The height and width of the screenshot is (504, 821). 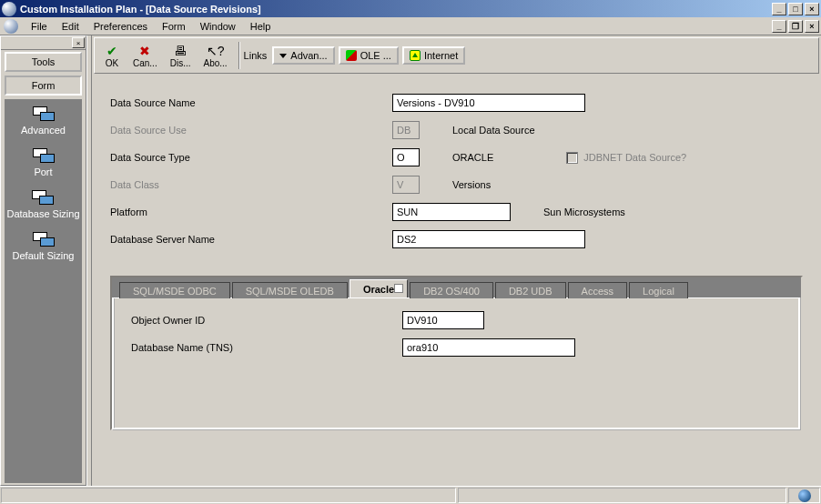 What do you see at coordinates (451, 212) in the screenshot?
I see `input-platform` at bounding box center [451, 212].